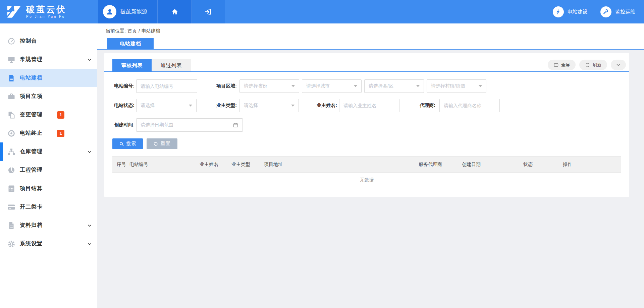 The width and height of the screenshot is (644, 308). Describe the element at coordinates (31, 133) in the screenshot. I see `sidebar-item-label: 电站终止` at that location.